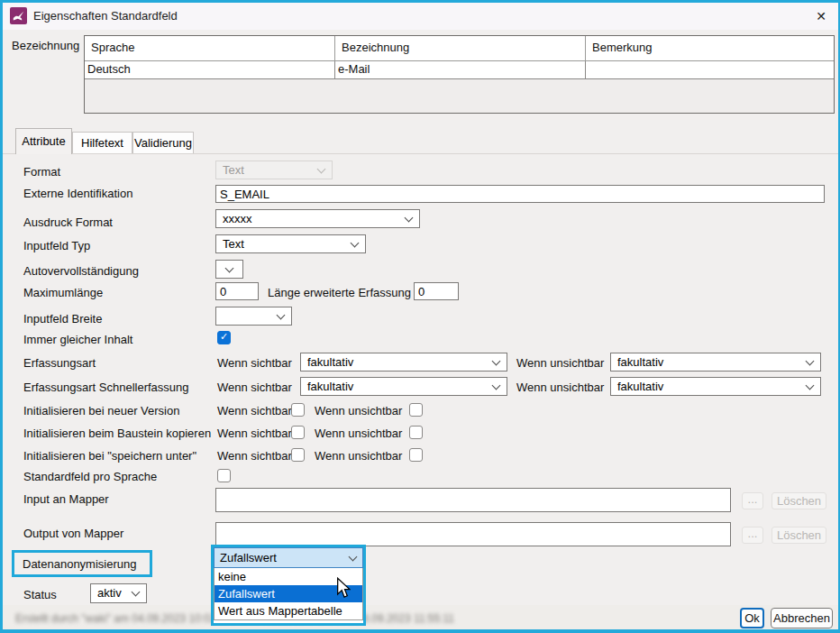 The height and width of the screenshot is (633, 840). What do you see at coordinates (710, 49) in the screenshot?
I see `col-header-bemerkung: Bemerkung` at bounding box center [710, 49].